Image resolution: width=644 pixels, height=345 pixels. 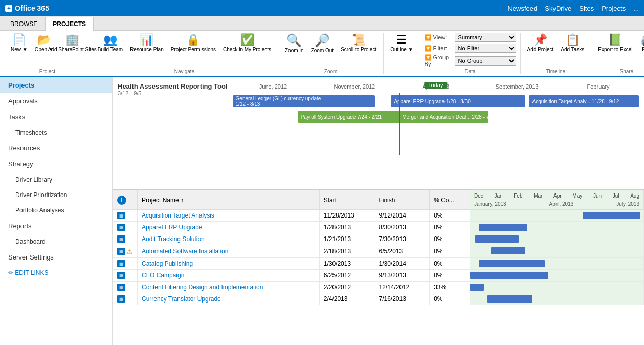 I want to click on export-excel-label: Export to Excel, so click(x=615, y=49).